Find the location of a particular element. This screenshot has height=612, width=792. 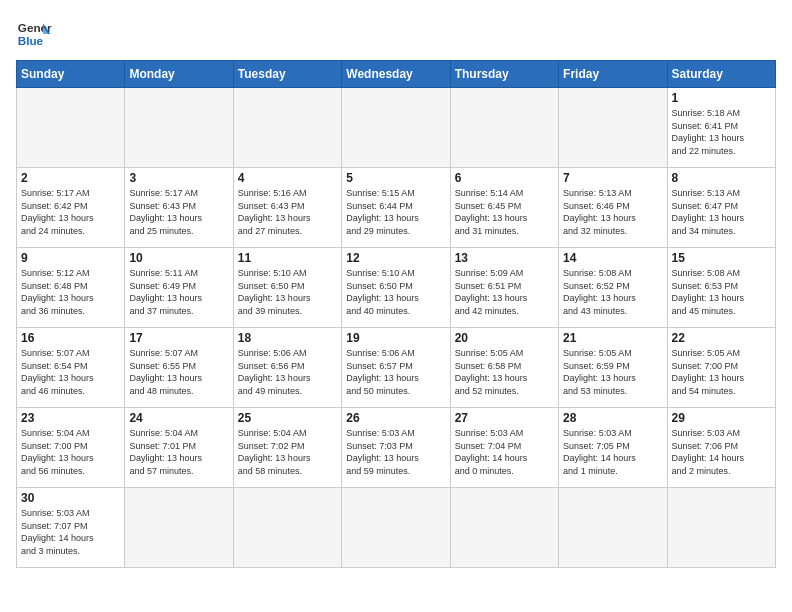

calendar-cell: 27Sunrise: 5:03 AM Sunset: 7:04 PM Dayli… is located at coordinates (504, 448).